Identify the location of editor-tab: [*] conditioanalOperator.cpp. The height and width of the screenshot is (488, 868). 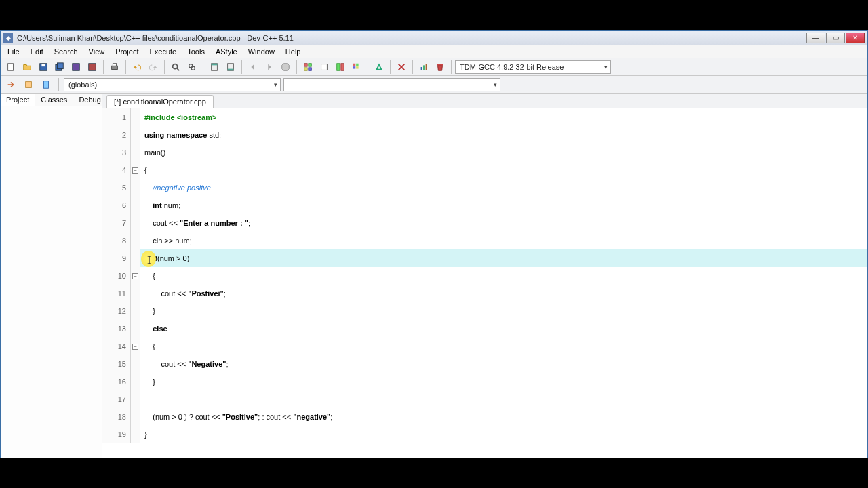
(160, 102).